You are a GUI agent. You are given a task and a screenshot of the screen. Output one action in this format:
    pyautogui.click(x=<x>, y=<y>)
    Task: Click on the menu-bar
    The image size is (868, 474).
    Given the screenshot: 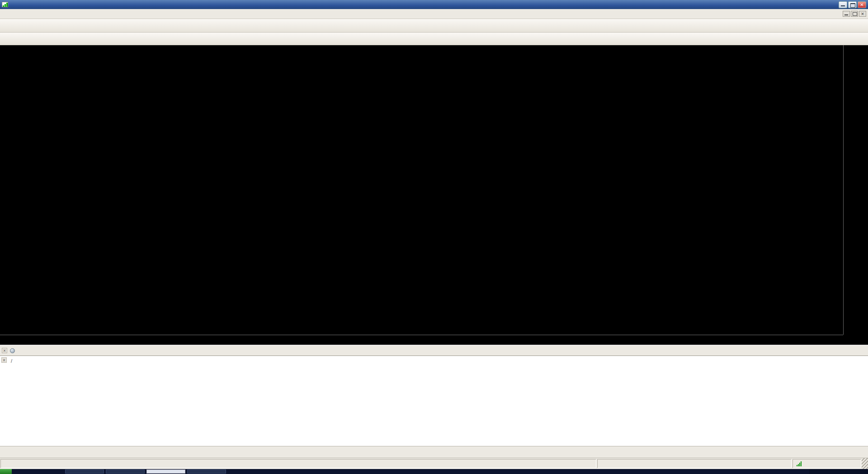 What is the action you would take?
    pyautogui.click(x=434, y=14)
    